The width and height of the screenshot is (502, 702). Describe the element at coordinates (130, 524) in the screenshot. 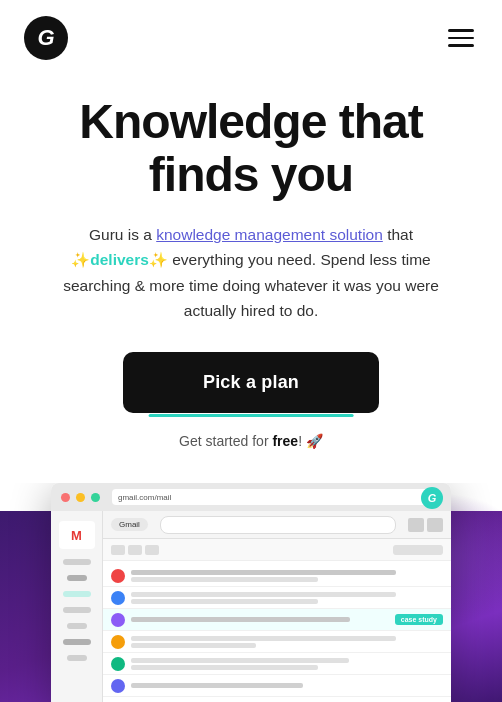

I see `compose-button: Gmail` at that location.